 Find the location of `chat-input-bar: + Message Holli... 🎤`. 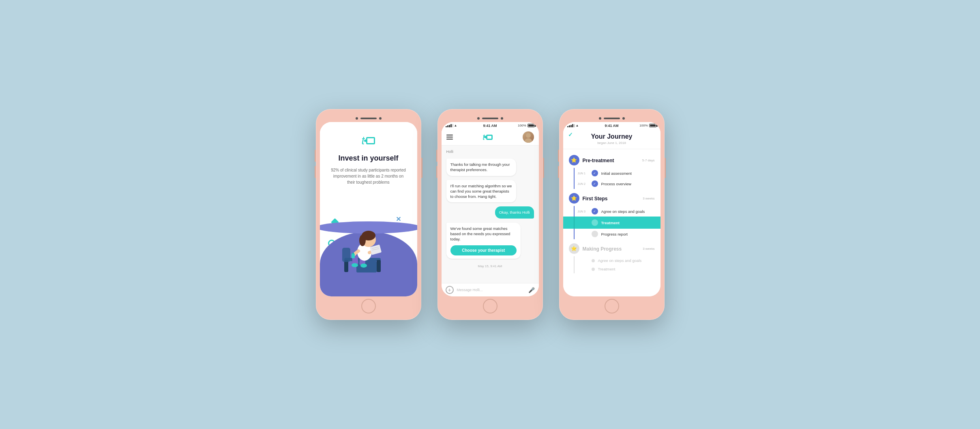

chat-input-bar: + Message Holli... 🎤 is located at coordinates (490, 290).